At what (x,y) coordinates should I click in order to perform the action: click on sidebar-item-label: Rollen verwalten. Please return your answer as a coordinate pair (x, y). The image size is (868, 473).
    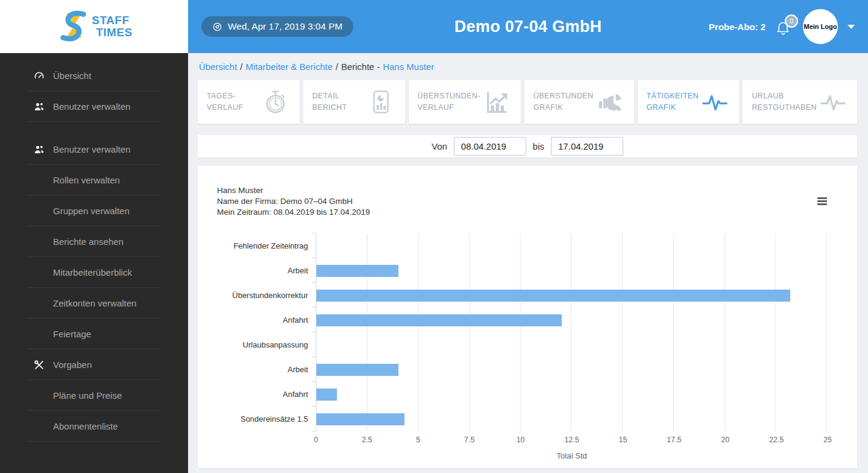
    Looking at the image, I should click on (87, 180).